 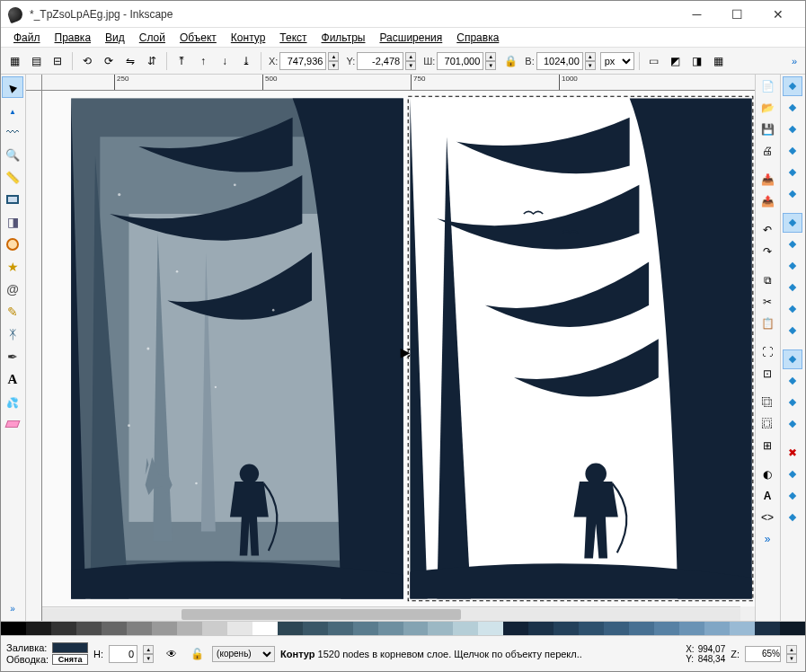 What do you see at coordinates (411, 38) in the screenshot?
I see `menu-extensions: Расширения` at bounding box center [411, 38].